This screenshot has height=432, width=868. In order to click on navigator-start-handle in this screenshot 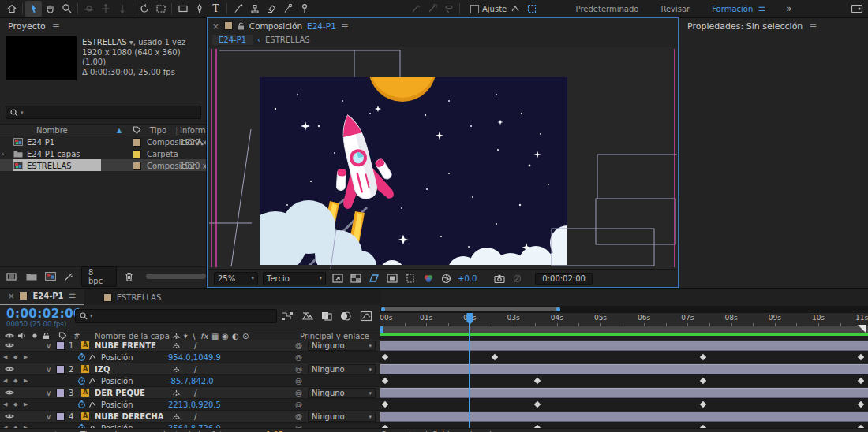, I will do `click(383, 309)`.